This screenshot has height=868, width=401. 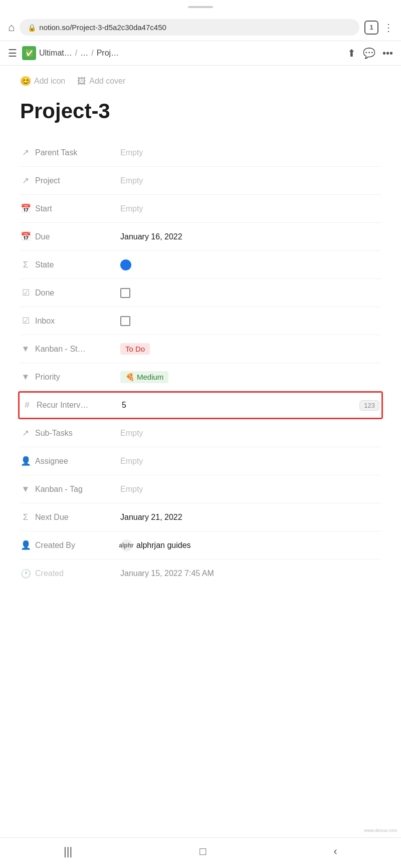 What do you see at coordinates (200, 433) in the screenshot?
I see `property-row-sub-tasks: ↗ Sub-Tasks Empty` at bounding box center [200, 433].